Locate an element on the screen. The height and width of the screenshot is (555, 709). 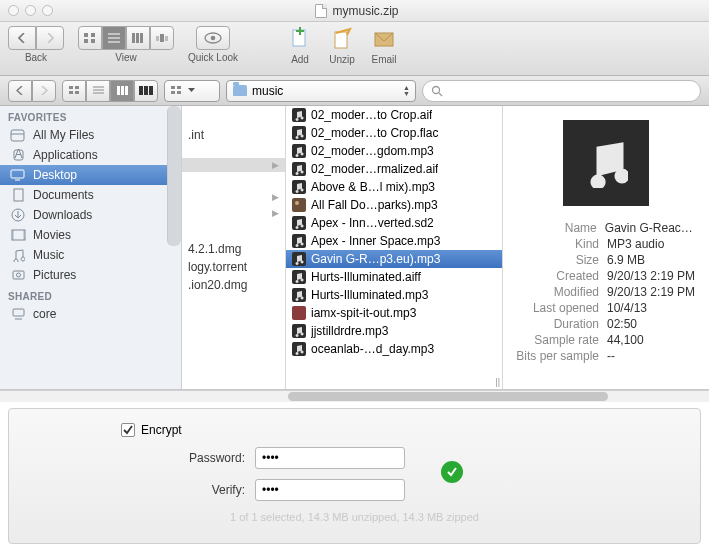
file-row: Gavin G-R…p3.eu).mp3 is located at coordinates (394, 259).